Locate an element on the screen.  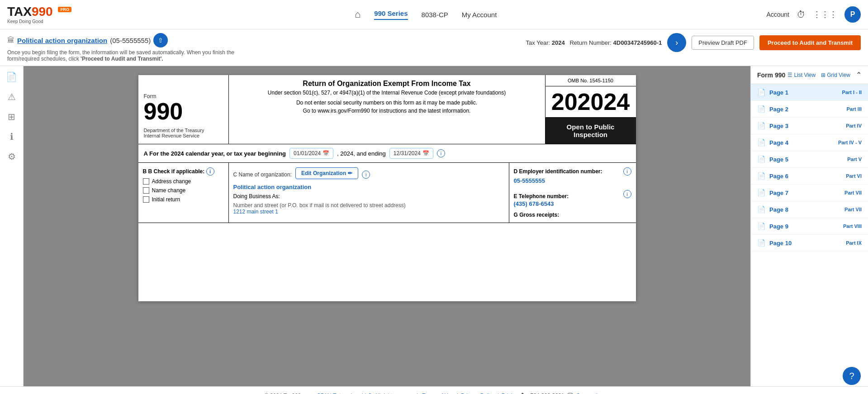
footer-terms-link: Terms of Use is located at coordinates (438, 393).